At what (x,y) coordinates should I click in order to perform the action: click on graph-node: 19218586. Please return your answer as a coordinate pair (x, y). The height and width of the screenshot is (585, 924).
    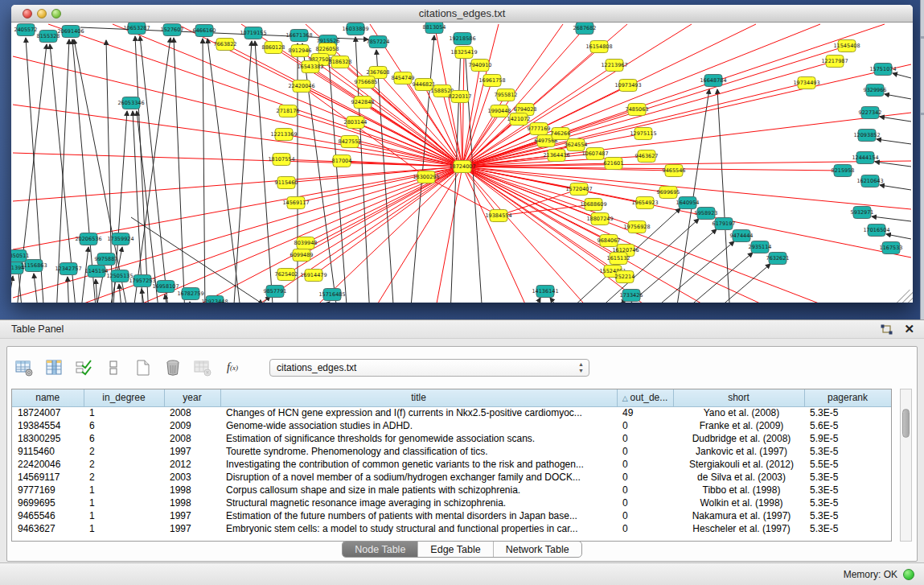
    Looking at the image, I should click on (462, 39).